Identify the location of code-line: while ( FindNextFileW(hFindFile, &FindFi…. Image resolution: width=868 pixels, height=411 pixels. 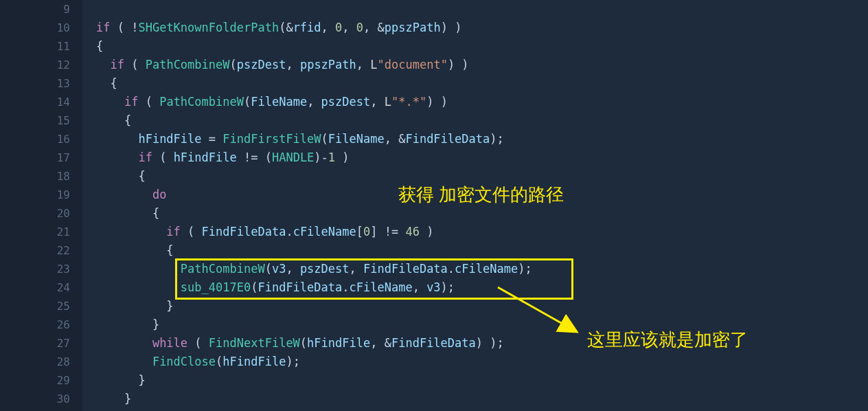
(300, 344).